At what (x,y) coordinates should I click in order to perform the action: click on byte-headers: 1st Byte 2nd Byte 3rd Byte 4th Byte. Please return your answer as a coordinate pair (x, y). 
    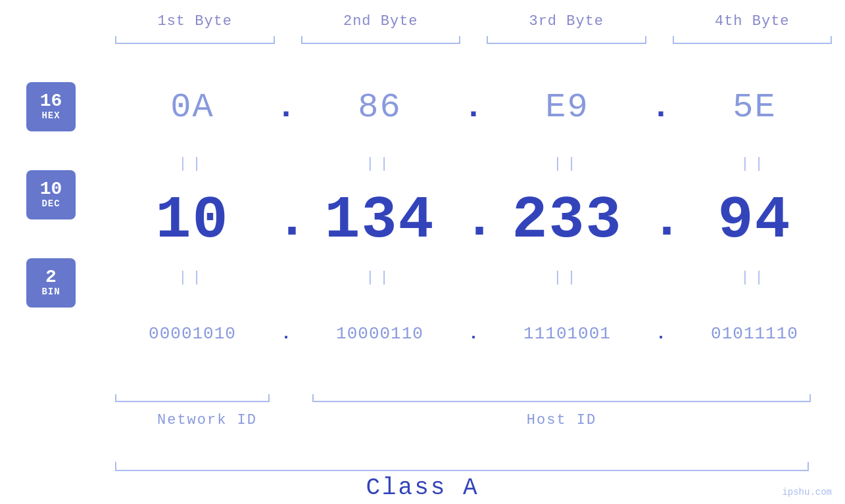
    Looking at the image, I should click on (422, 18).